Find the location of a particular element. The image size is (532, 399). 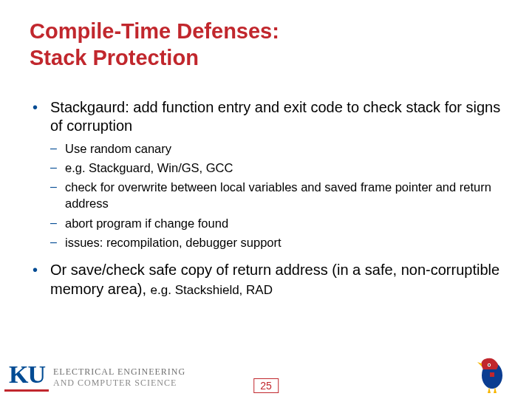

dept-line-1: ELECTRICAL ENGINEERING is located at coordinates (120, 372).